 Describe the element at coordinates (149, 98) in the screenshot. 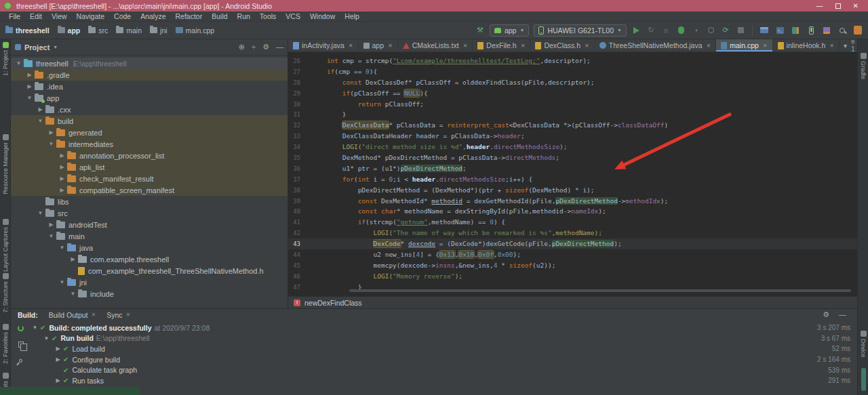

I see `tree-row-app: ▼app` at that location.